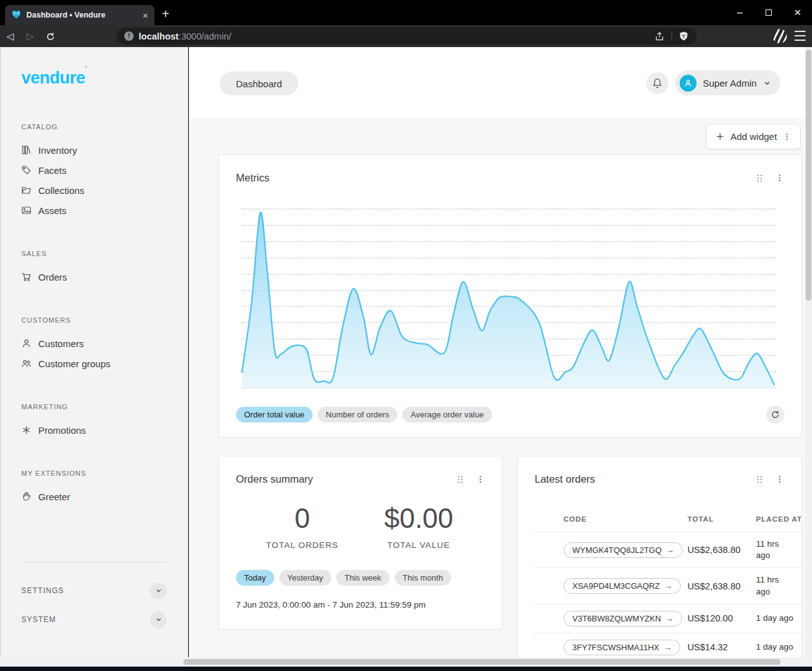  What do you see at coordinates (94, 210) in the screenshot?
I see `sidebar-item-assets: Assets` at bounding box center [94, 210].